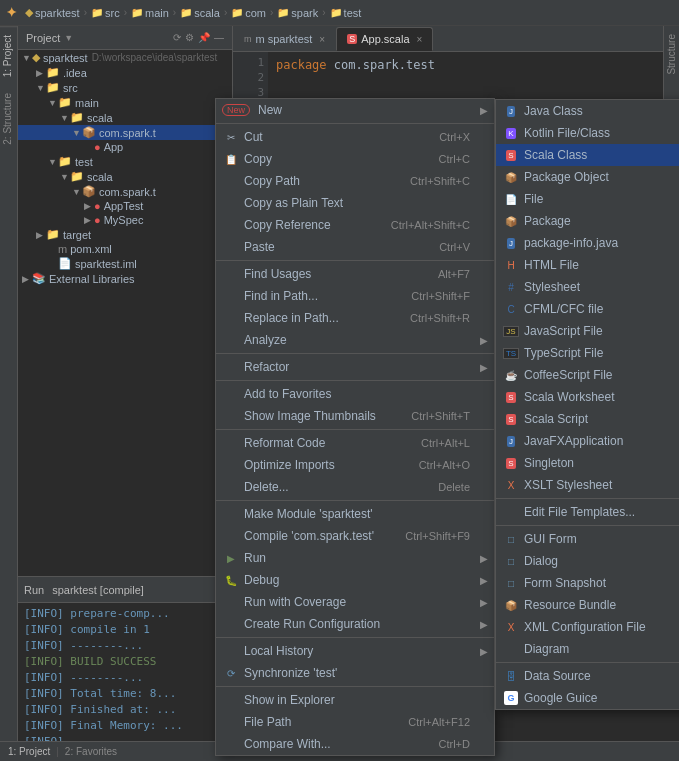 The height and width of the screenshot is (761, 679). I want to click on breadcrumb-main: 📁 main, so click(150, 13).